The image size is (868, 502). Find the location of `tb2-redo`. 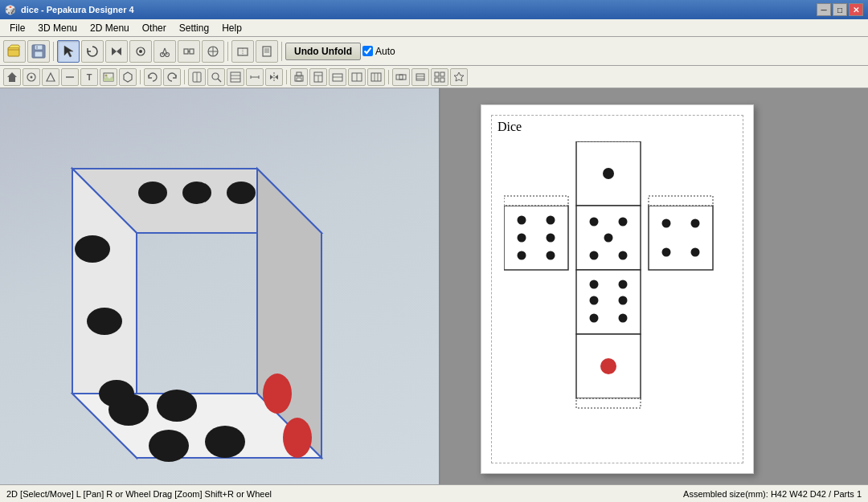

tb2-redo is located at coordinates (172, 77).